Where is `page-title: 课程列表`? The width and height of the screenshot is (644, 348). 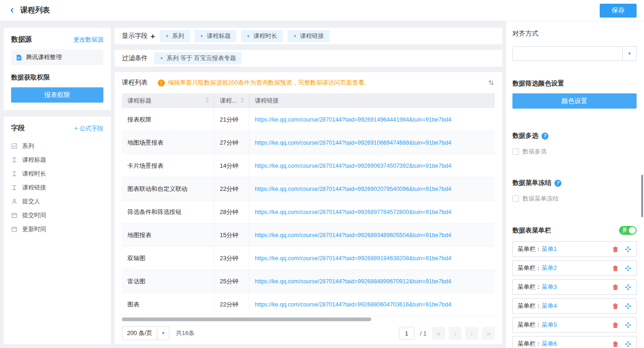 page-title: 课程列表 is located at coordinates (35, 10).